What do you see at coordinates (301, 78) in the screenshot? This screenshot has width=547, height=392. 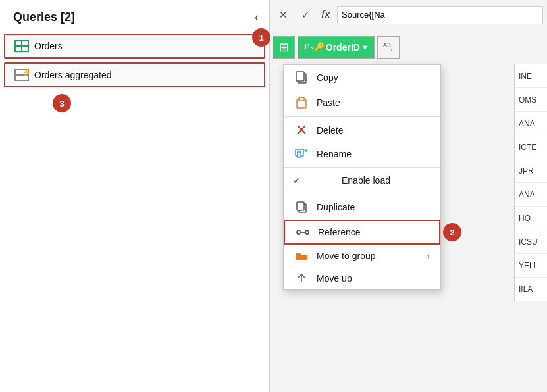 I see `copy-icon` at bounding box center [301, 78].